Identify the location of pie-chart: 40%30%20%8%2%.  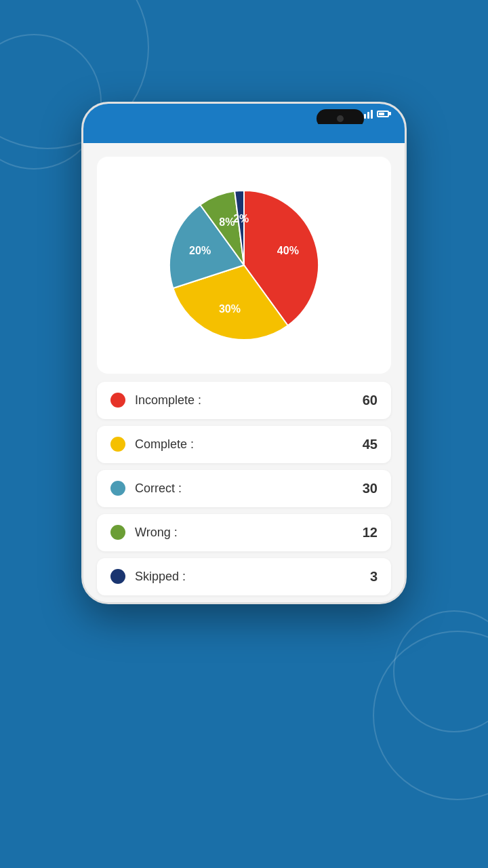
(244, 265).